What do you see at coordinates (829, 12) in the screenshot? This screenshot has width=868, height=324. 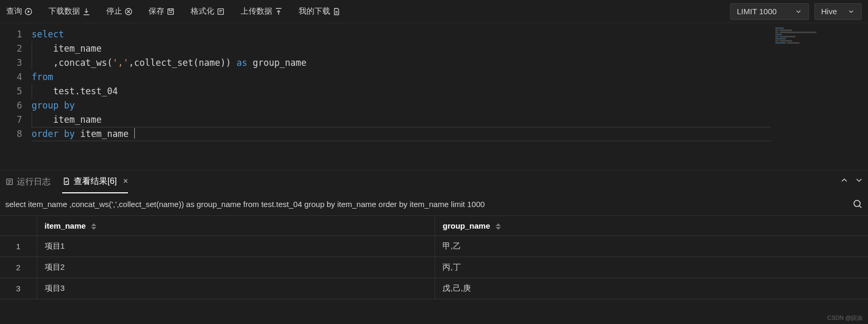 I see `engine-value: Hive` at bounding box center [829, 12].